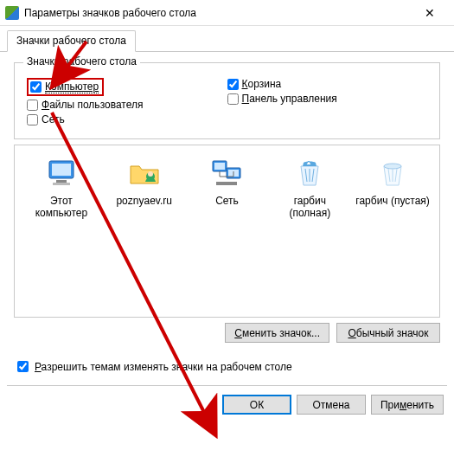 Image resolution: width=454 pixels, height=476 pixels. Describe the element at coordinates (218, 13) in the screenshot. I see `window-title: Параметры значков рабочего стола` at that location.